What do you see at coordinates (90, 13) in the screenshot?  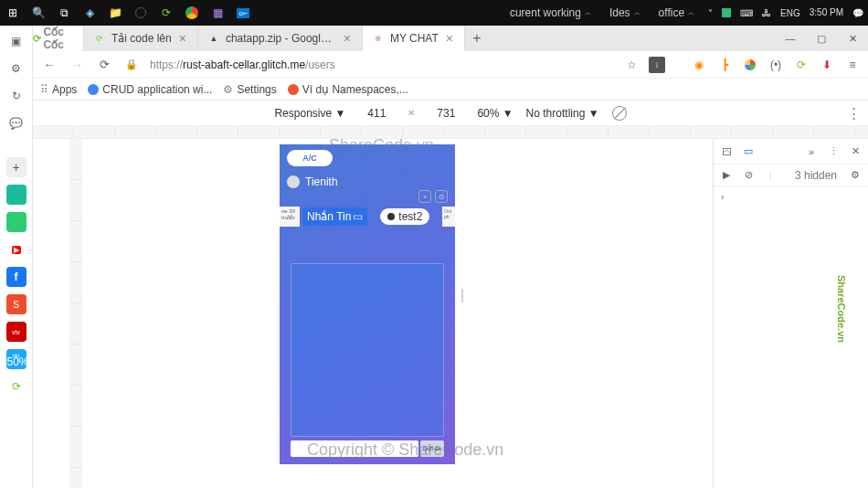 I see `webpack-icon: ◈` at bounding box center [90, 13].